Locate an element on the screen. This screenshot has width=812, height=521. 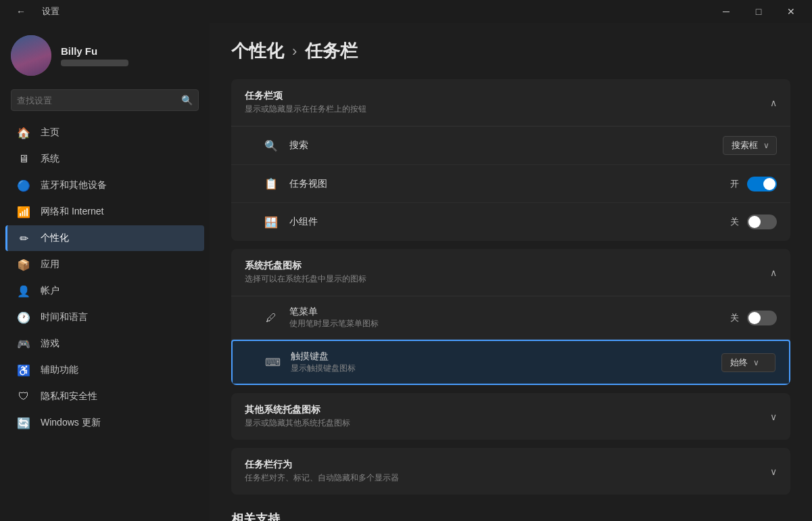
search-icon: 🔍 is located at coordinates (187, 100).